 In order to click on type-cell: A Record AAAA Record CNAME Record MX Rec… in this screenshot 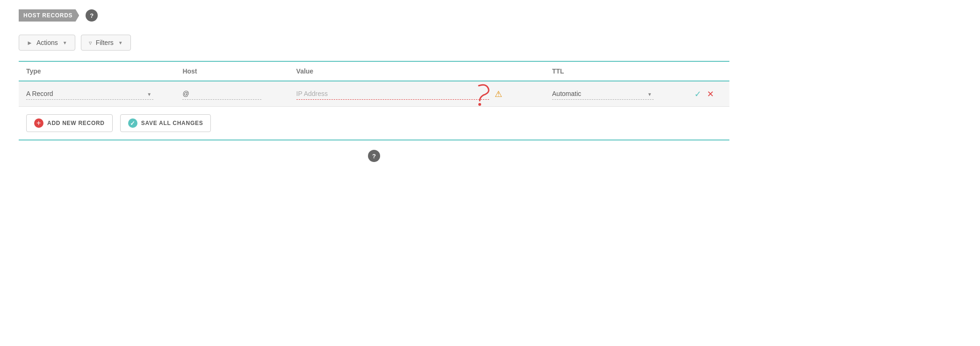, I will do `click(97, 94)`.